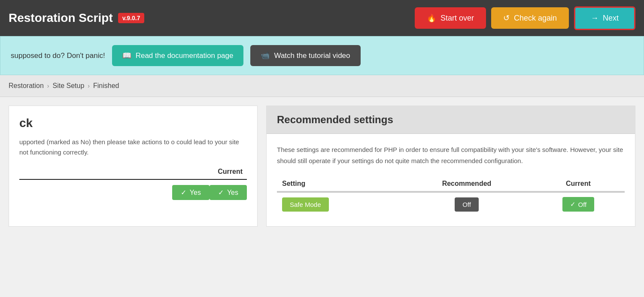  Describe the element at coordinates (127, 56) in the screenshot. I see `book-icon` at that location.